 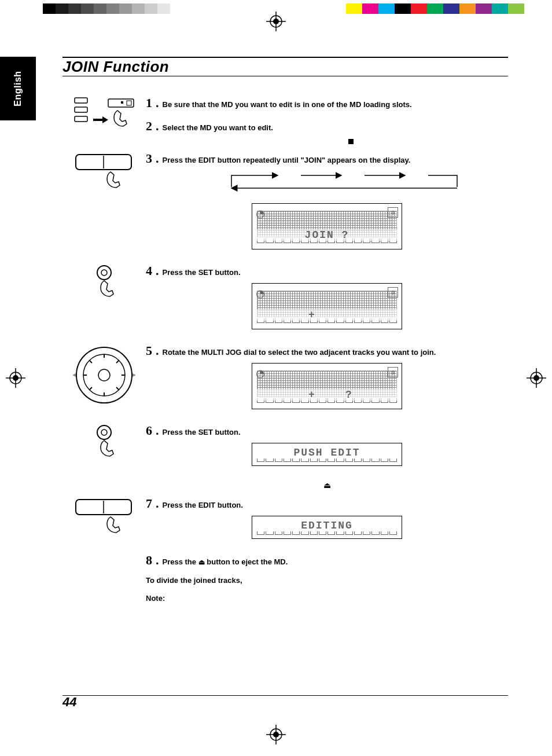 I want to click on multi-jog-dial-illustration-icon, so click(x=104, y=375).